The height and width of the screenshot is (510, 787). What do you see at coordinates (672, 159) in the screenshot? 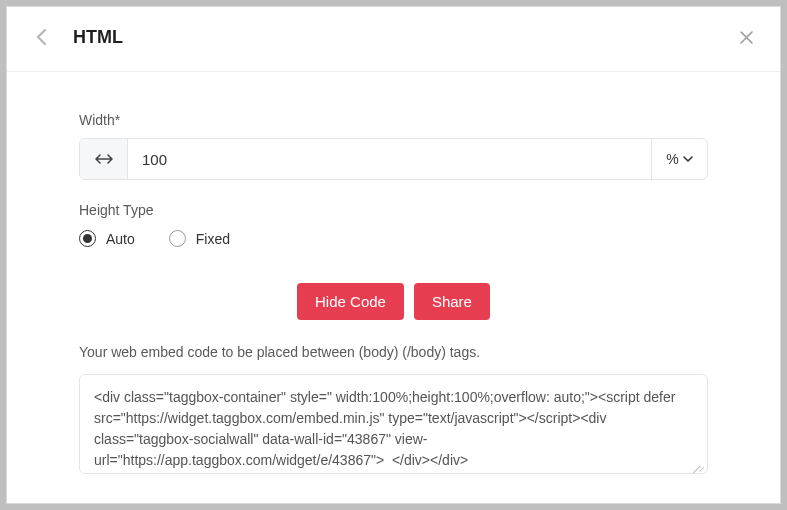
I see `unit-label: %` at bounding box center [672, 159].